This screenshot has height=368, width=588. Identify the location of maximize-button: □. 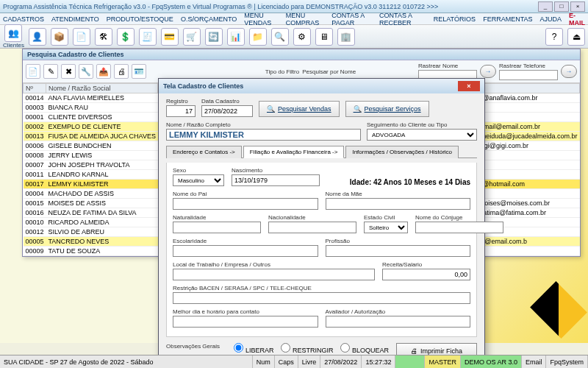
(562, 7).